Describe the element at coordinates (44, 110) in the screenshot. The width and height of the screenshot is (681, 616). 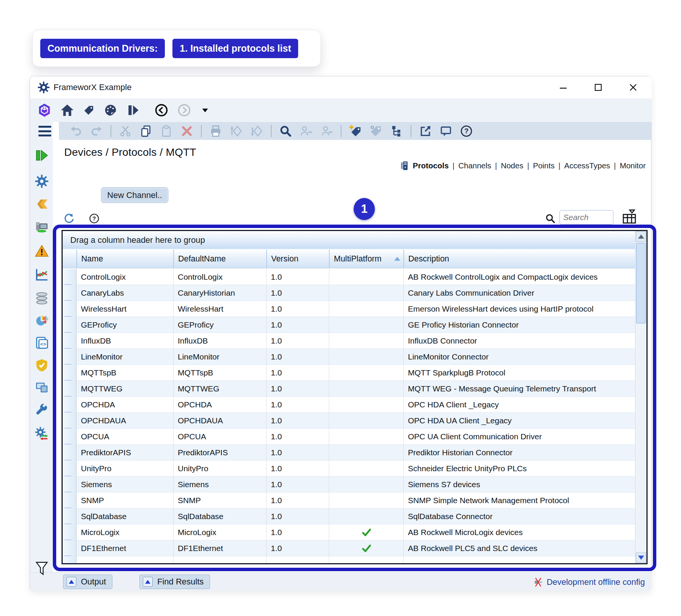
I see `logo-cube-icon` at that location.